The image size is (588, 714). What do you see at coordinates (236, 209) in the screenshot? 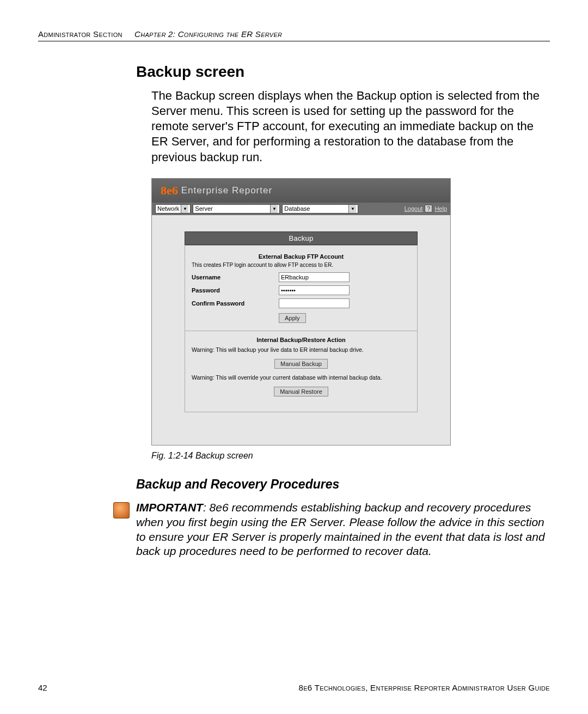
I see `menu-server: Server ▼` at bounding box center [236, 209].